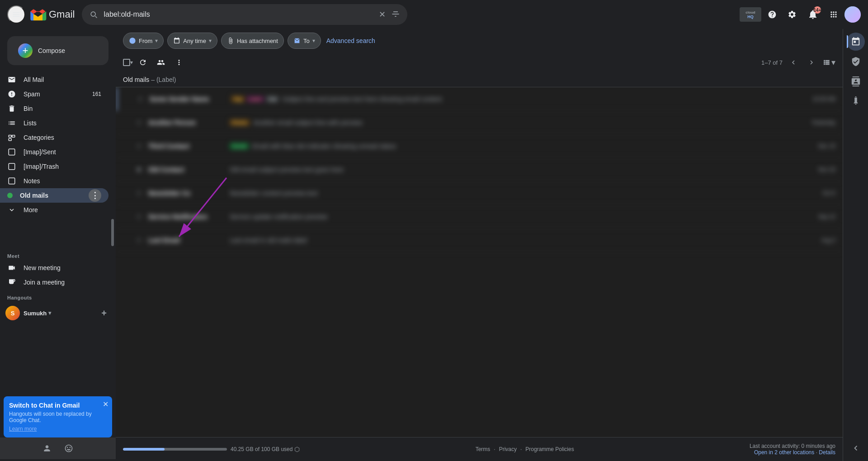  What do you see at coordinates (54, 123) in the screenshot?
I see `sidebar-item-lists: Lists` at bounding box center [54, 123].